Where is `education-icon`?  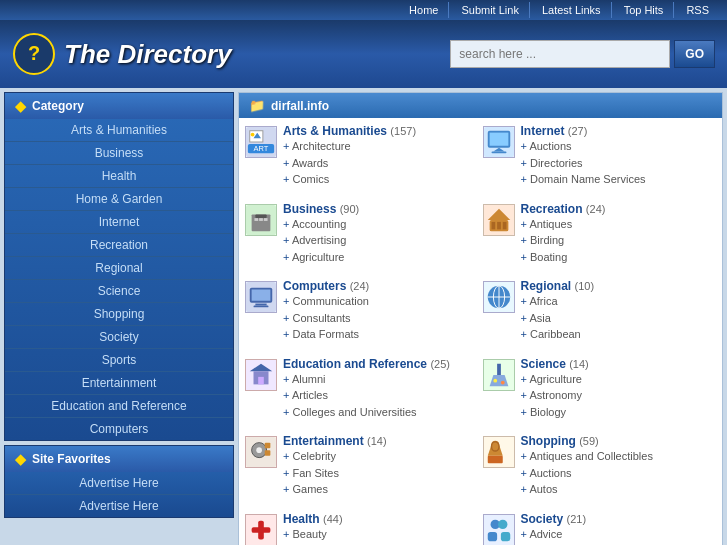 education-icon is located at coordinates (261, 375).